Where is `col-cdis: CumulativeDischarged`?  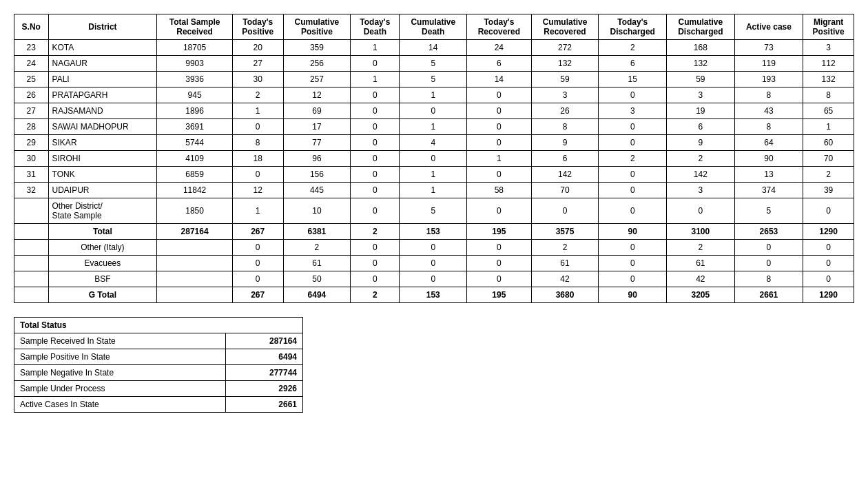
col-cdis: CumulativeDischarged is located at coordinates (701, 28).